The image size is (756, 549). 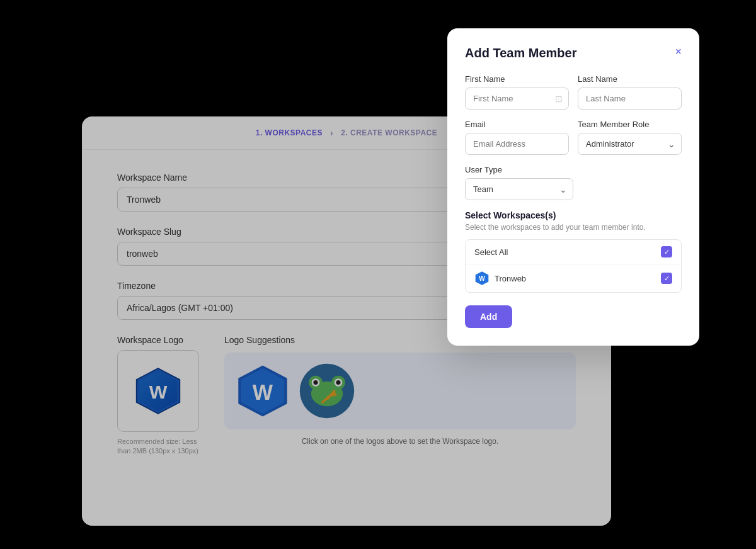 What do you see at coordinates (517, 137) in the screenshot?
I see `email-field: Email` at bounding box center [517, 137].